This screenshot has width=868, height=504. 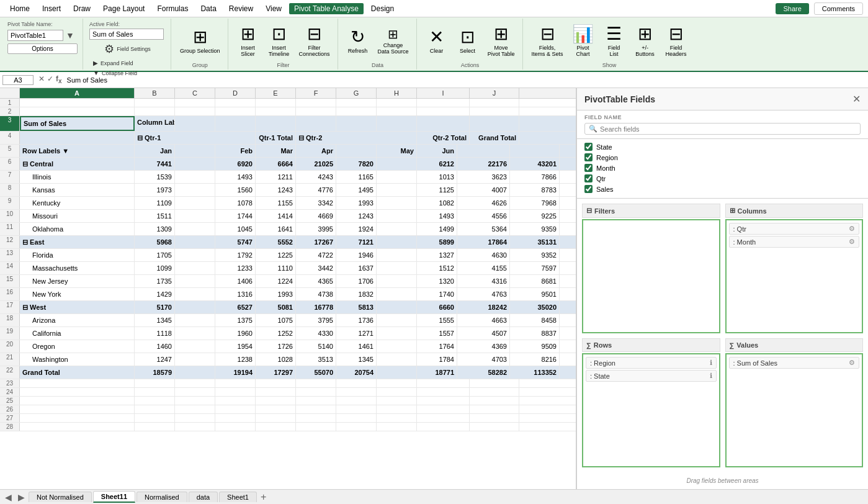 What do you see at coordinates (839, 9) in the screenshot?
I see `comments-button: Comments` at bounding box center [839, 9].